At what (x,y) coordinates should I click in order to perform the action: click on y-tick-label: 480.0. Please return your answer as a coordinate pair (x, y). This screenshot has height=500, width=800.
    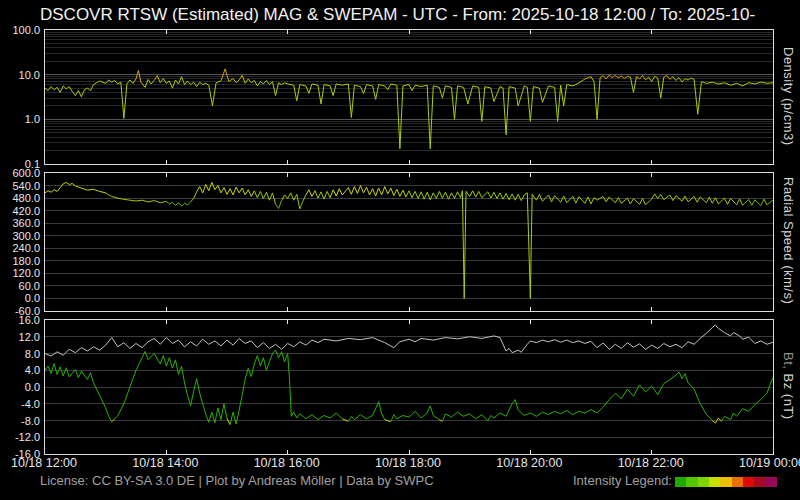
    Looking at the image, I should click on (20, 198).